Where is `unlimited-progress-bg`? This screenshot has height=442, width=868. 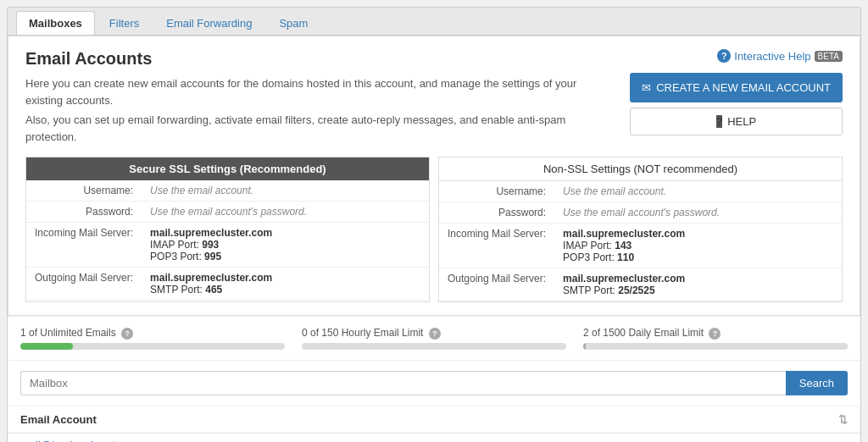
unlimited-progress-bg is located at coordinates (153, 346).